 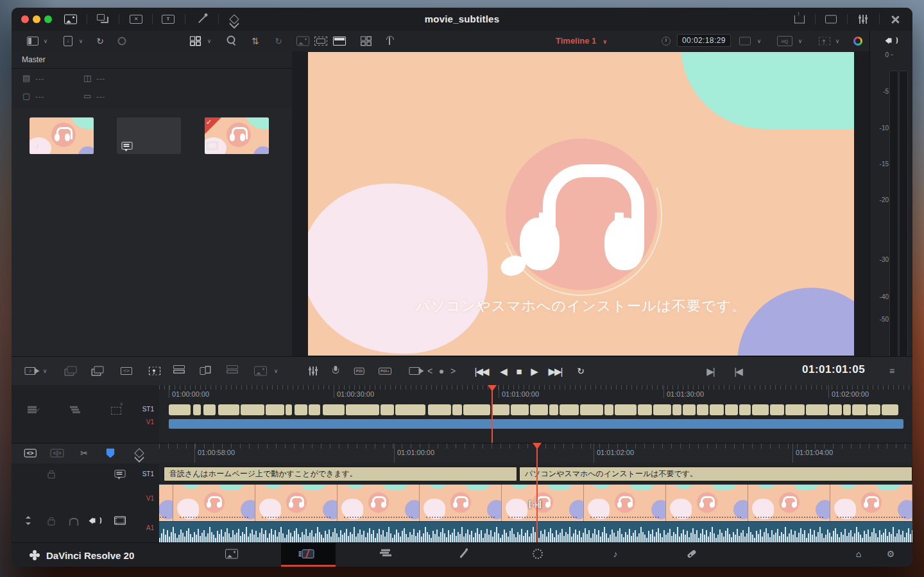 What do you see at coordinates (116, 411) in the screenshot?
I see `clip-options-icon` at bounding box center [116, 411].